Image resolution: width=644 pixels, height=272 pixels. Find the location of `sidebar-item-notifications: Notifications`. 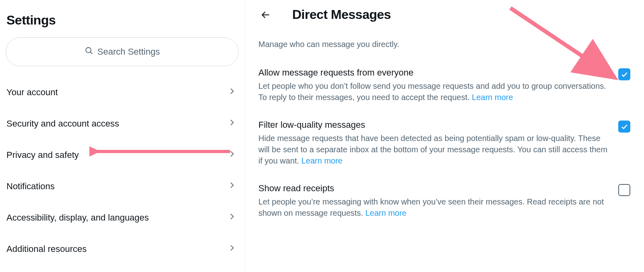

sidebar-item-notifications: Notifications is located at coordinates (122, 186).